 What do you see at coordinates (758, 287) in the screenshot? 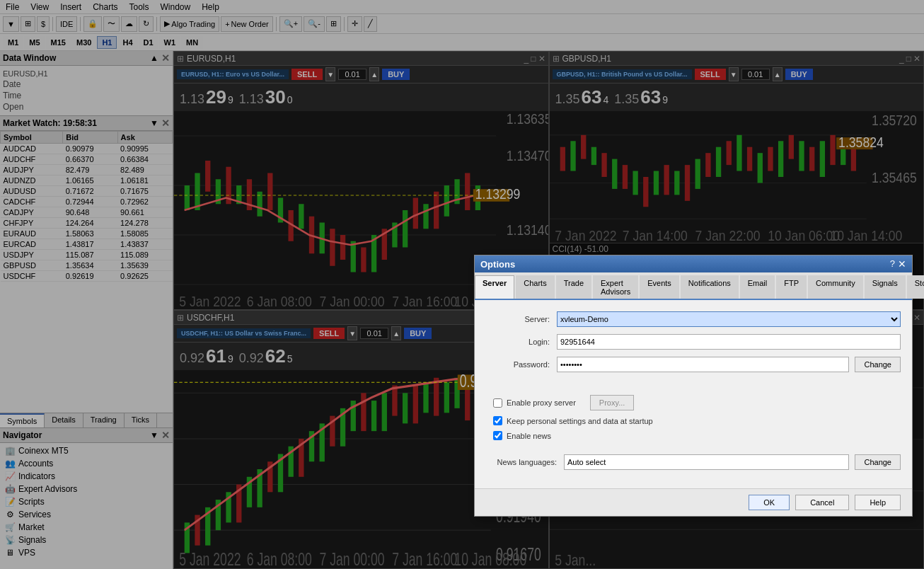
I see `dialog-tab-email: Email` at bounding box center [758, 287].